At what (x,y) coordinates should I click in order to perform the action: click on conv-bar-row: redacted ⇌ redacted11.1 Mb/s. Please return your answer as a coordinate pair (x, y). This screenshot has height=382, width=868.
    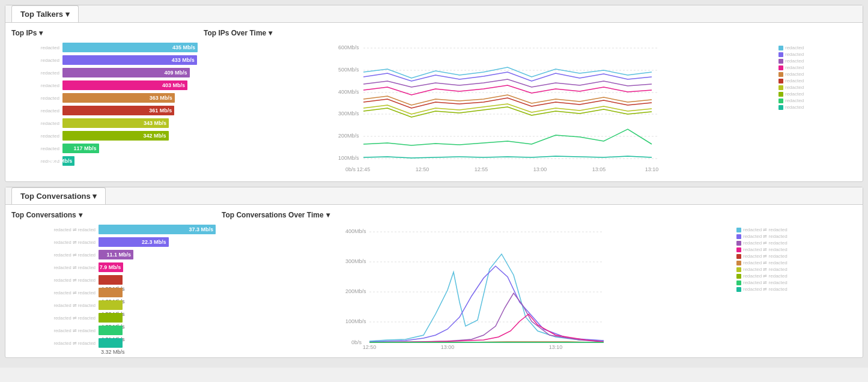
    Looking at the image, I should click on (114, 255).